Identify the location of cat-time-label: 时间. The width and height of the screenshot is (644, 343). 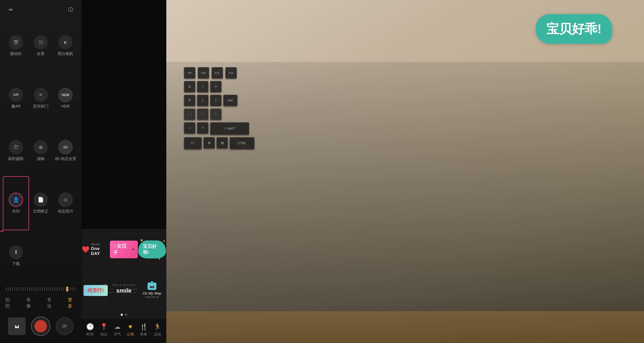
(90, 334).